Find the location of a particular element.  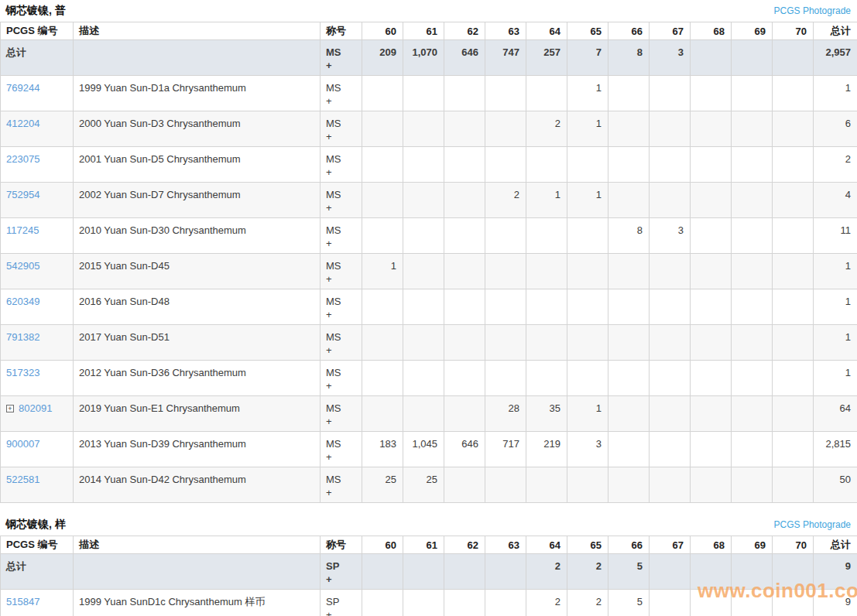

pcgs-number-link: 542905 is located at coordinates (23, 266).